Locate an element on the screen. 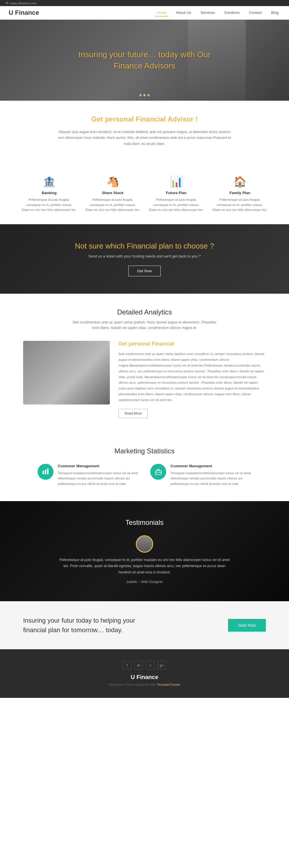  start-now-button: Start Now is located at coordinates (247, 625).